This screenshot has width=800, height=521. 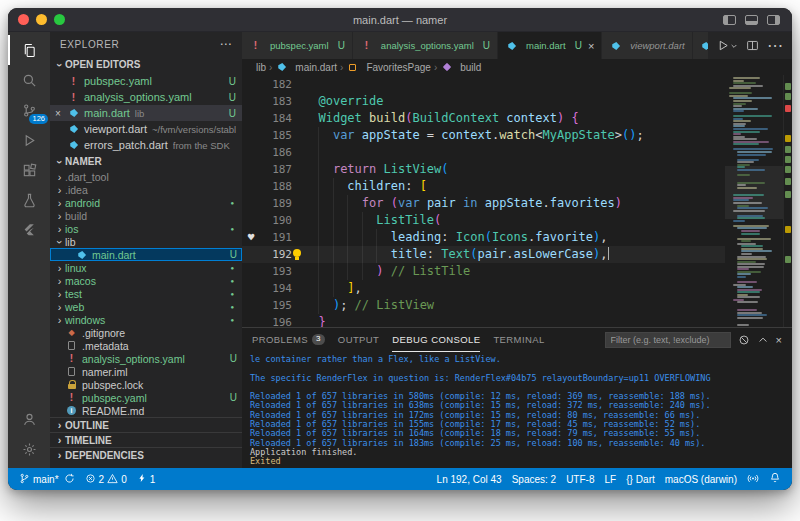 What do you see at coordinates (306, 68) in the screenshot?
I see `breadcrumb-item-main.dart: main.dart` at bounding box center [306, 68].